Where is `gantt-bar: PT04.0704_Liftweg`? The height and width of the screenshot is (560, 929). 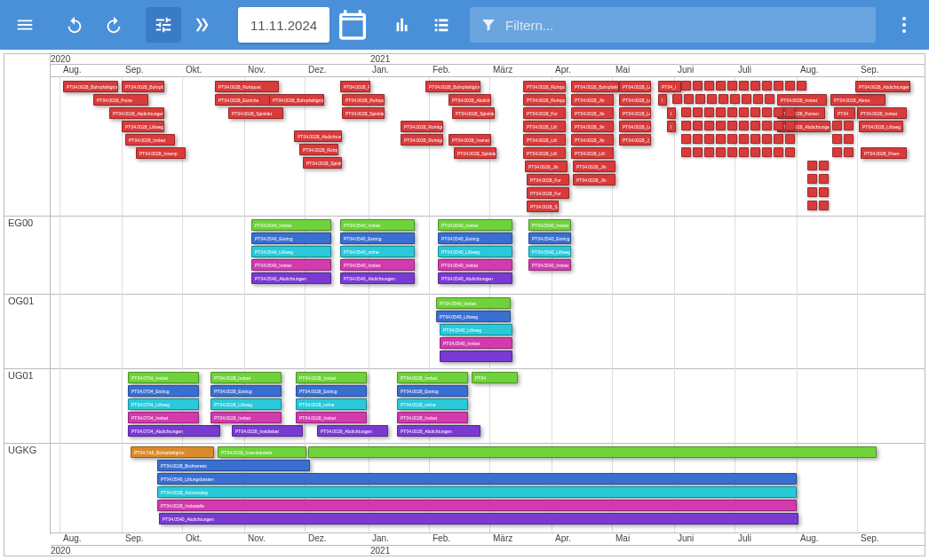
gantt-bar: PT04.0704_Liftweg is located at coordinates (163, 405).